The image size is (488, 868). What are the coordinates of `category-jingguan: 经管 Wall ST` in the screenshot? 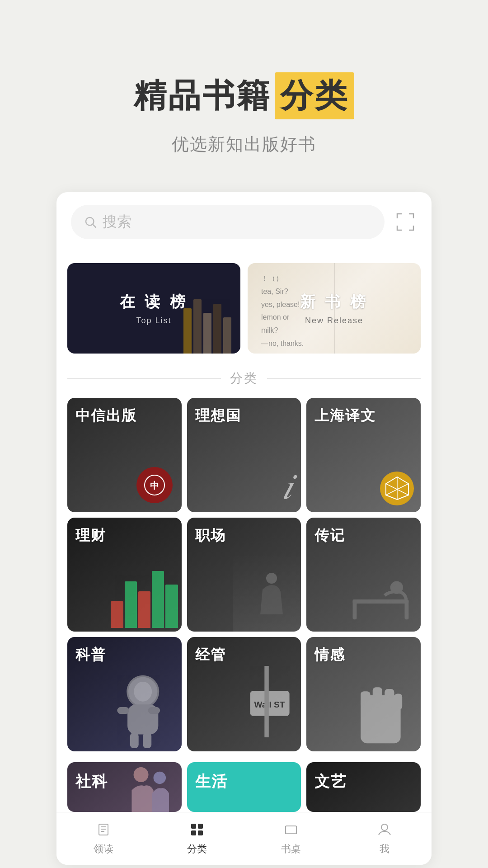 It's located at (244, 694).